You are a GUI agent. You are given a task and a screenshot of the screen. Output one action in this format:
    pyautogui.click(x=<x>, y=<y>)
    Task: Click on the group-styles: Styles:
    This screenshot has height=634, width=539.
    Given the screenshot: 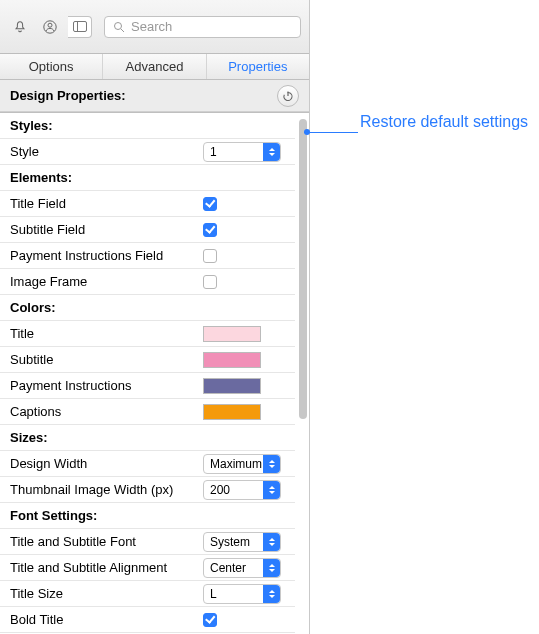 What is the action you would take?
    pyautogui.click(x=148, y=126)
    